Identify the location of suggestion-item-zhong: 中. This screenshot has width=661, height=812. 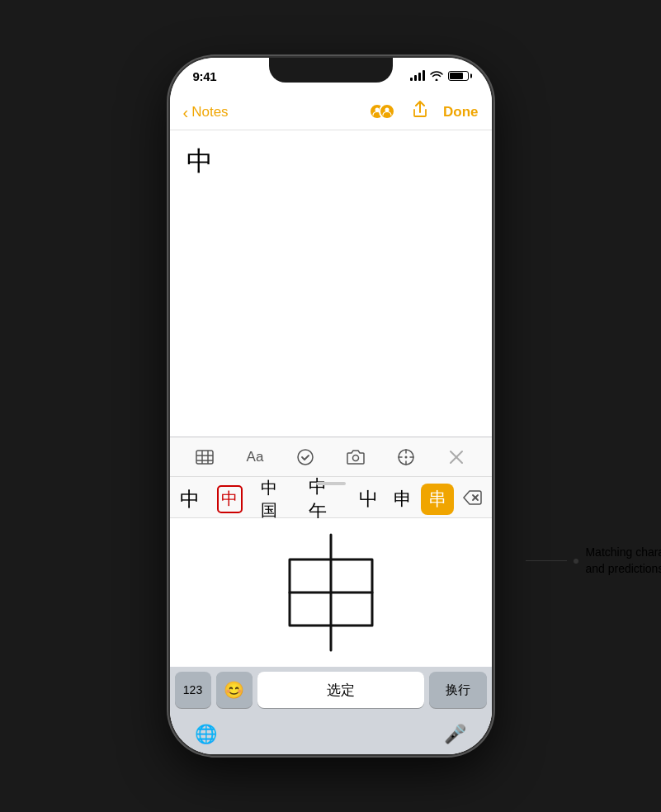
(191, 499).